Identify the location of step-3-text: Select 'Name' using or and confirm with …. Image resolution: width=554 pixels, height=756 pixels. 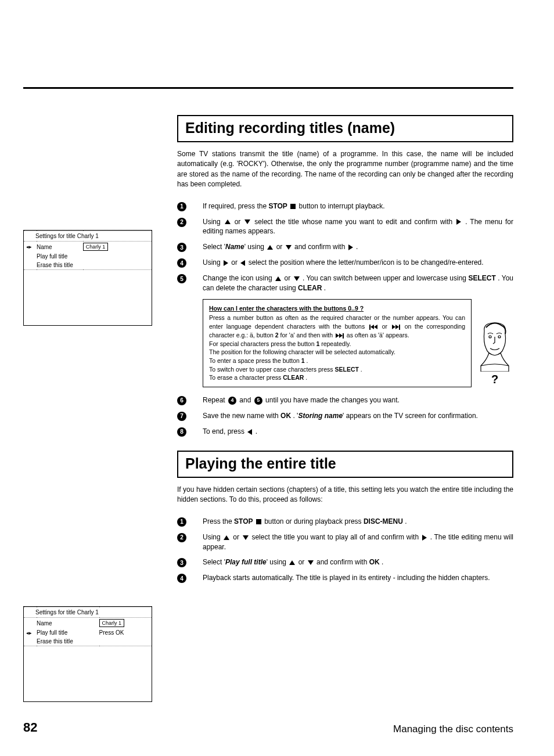
(358, 247).